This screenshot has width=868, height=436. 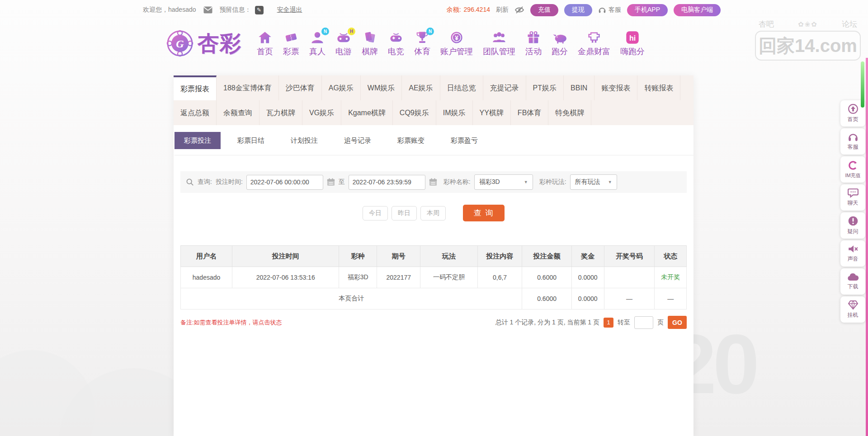 What do you see at coordinates (484, 213) in the screenshot?
I see `search-button: 查 询` at bounding box center [484, 213].